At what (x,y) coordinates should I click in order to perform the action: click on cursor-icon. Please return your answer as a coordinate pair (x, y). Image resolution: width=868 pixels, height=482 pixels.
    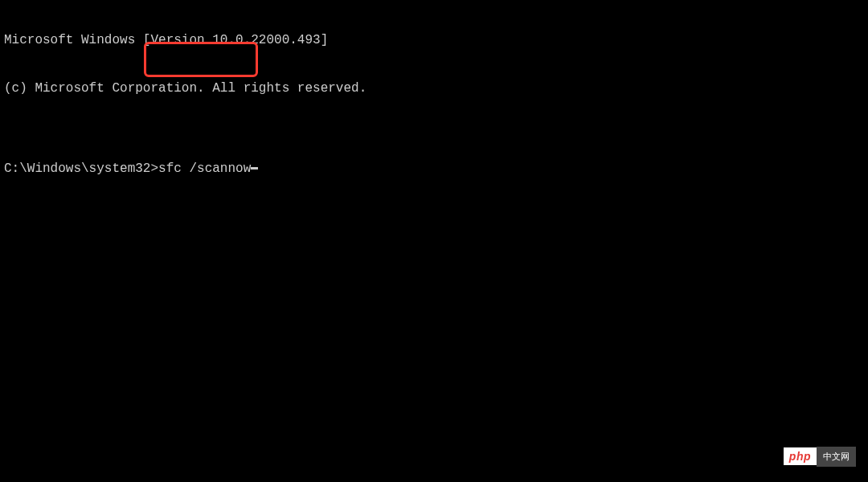
    Looking at the image, I should click on (254, 169).